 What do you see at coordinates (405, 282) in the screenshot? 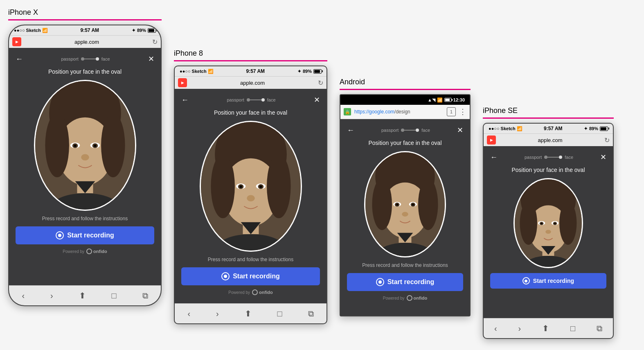
I see `android-start-recording: Start recording` at bounding box center [405, 282].